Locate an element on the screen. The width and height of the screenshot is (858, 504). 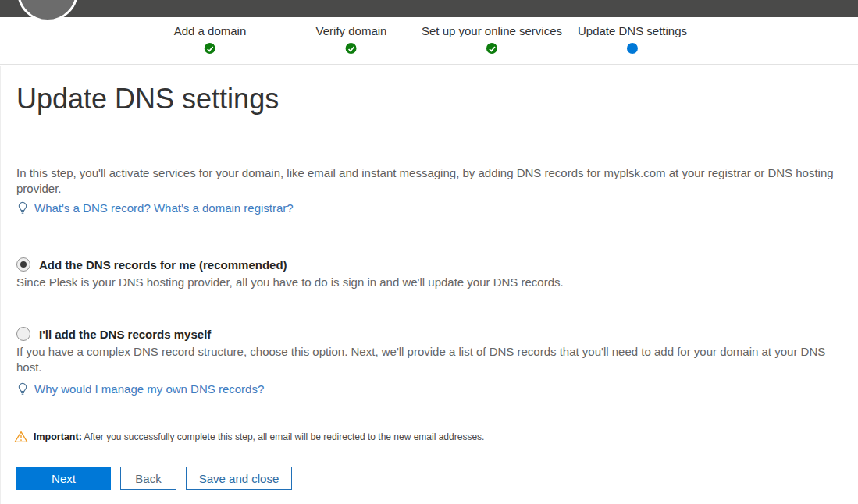
save-and-close-button: Save and close is located at coordinates (239, 478).